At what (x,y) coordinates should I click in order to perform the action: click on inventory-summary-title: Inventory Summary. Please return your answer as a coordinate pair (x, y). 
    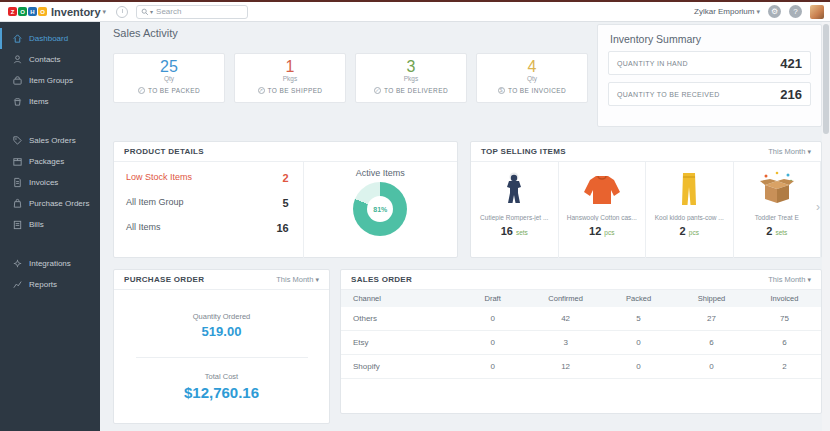
    Looking at the image, I should click on (710, 38).